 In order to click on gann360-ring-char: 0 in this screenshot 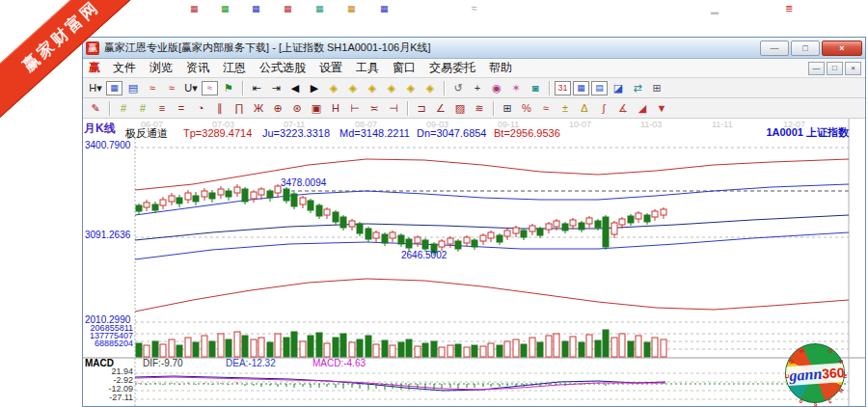, I will do `click(801, 401)`.